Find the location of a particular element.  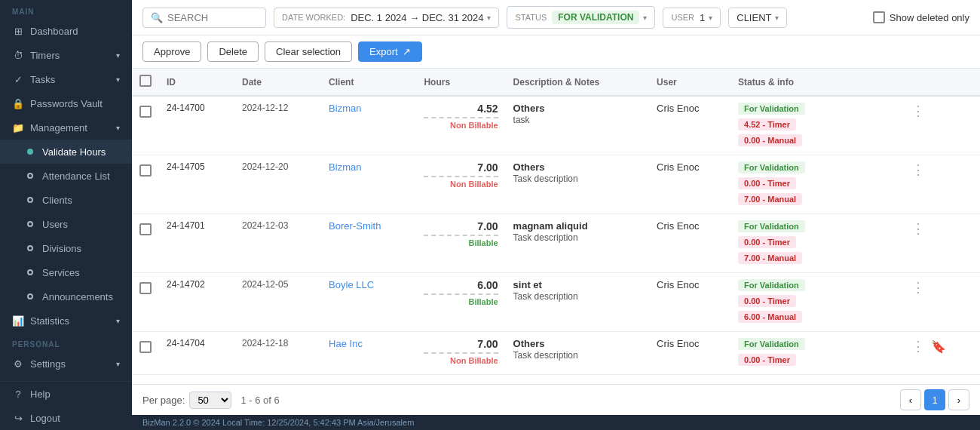

sidebar-item-label: Timers is located at coordinates (45, 56).